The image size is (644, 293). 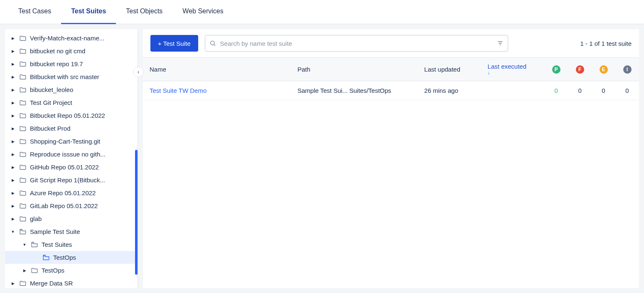 I want to click on col-last-updated: Last updated, so click(x=450, y=70).